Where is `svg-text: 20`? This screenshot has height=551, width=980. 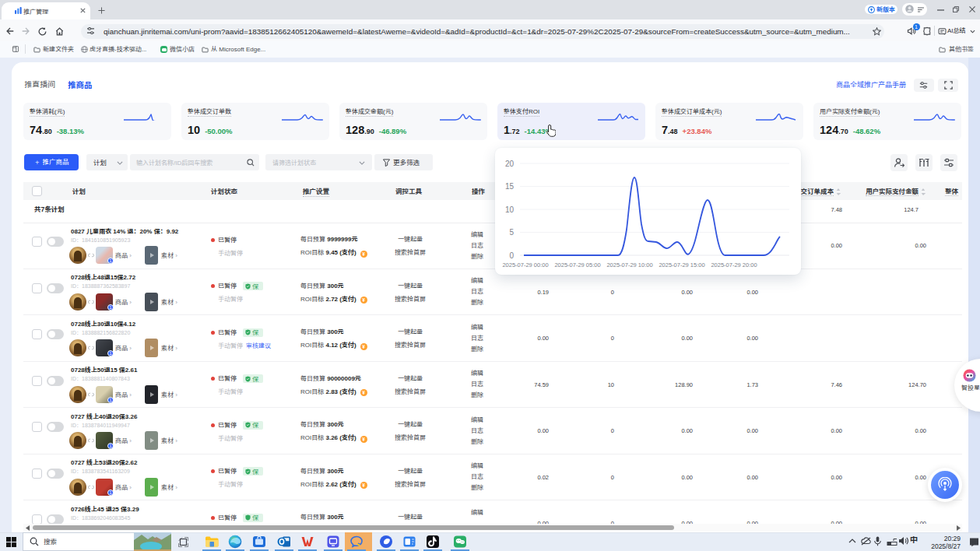
svg-text: 20 is located at coordinates (510, 163).